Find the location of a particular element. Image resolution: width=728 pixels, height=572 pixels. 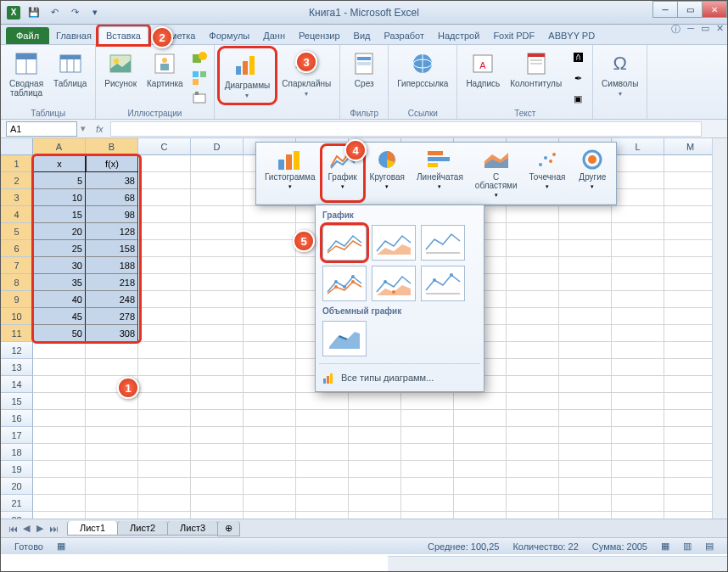

help-icon: ⓘ is located at coordinates (675, 29).